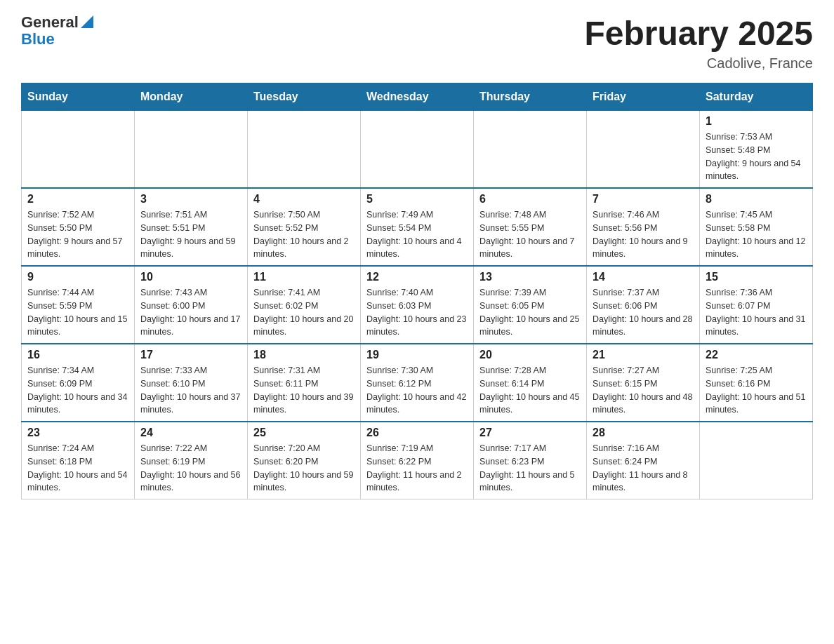 This screenshot has height=644, width=834. I want to click on day-info: Sunrise: 7:36 AM, so click(756, 293).